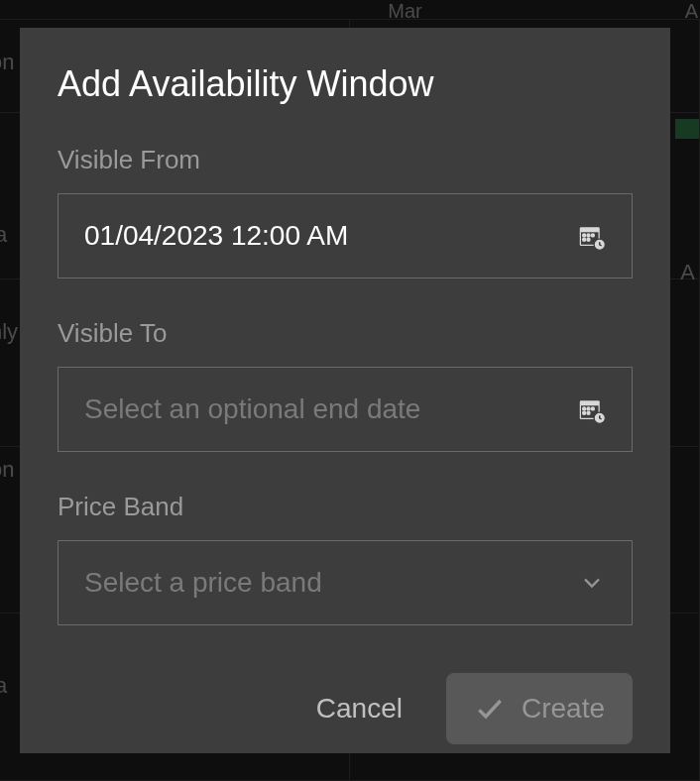 Image resolution: width=700 pixels, height=781 pixels. I want to click on price-band-label: Price Band, so click(345, 507).